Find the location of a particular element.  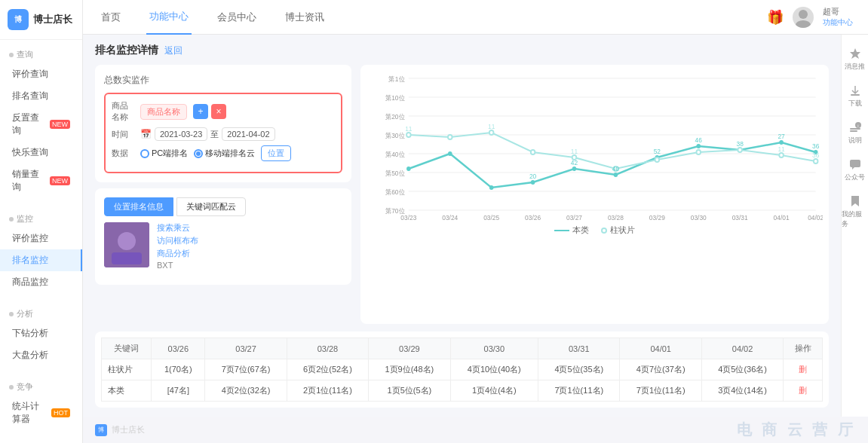

sidebar-item-rank-query: 排名查询 is located at coordinates (41, 96).